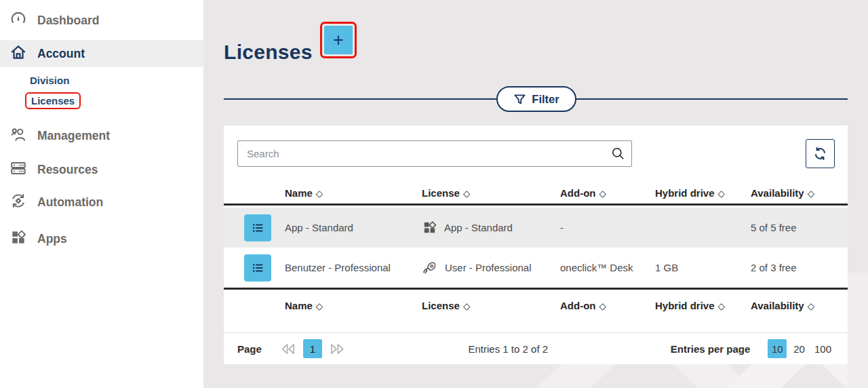 The width and height of the screenshot is (868, 388). I want to click on sidebar-item-management: Management, so click(102, 136).